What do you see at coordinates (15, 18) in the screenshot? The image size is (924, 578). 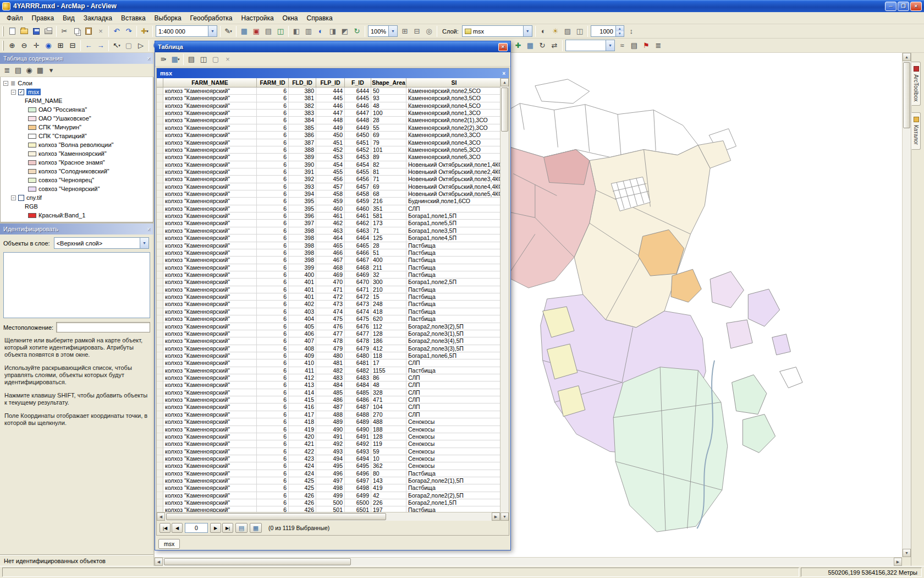 I see `menu-file: Файл` at bounding box center [15, 18].